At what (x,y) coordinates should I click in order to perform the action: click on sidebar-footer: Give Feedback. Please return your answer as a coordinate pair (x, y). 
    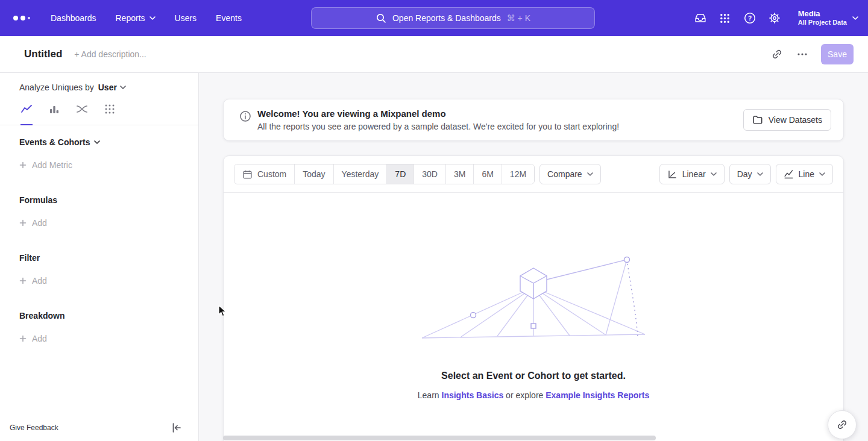
    Looking at the image, I should click on (99, 428).